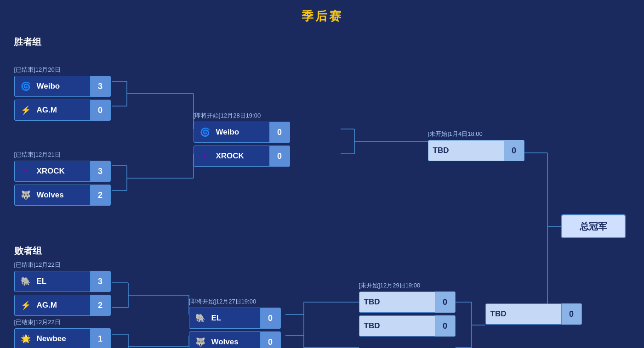 The height and width of the screenshot is (348, 644). Describe the element at coordinates (270, 340) in the screenshot. I see `l3-team2-score: 0` at that location.